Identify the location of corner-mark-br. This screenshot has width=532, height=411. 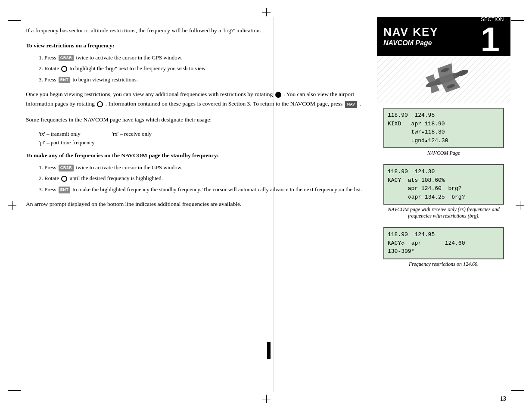
(518, 397).